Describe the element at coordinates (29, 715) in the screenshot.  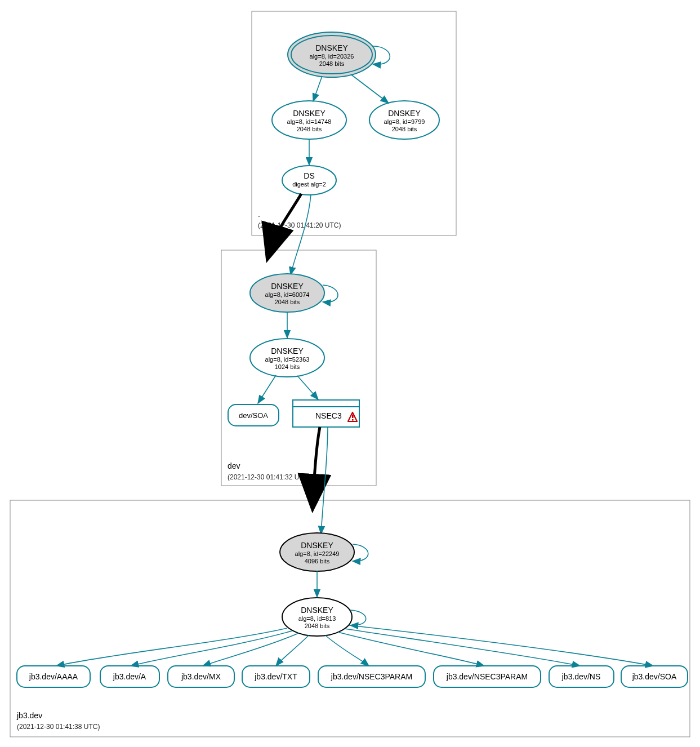
I see `zone-label-jb3: jb3.dev` at that location.